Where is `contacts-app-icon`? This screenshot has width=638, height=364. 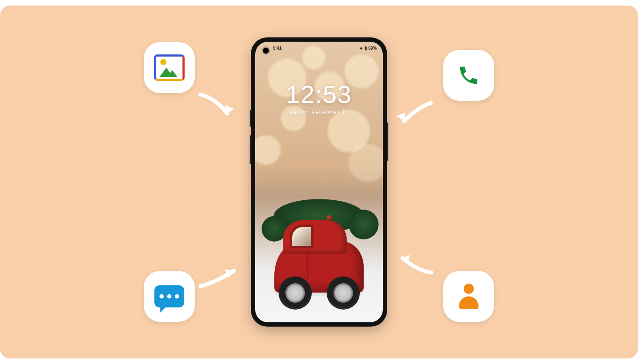
contacts-app-icon is located at coordinates (469, 296).